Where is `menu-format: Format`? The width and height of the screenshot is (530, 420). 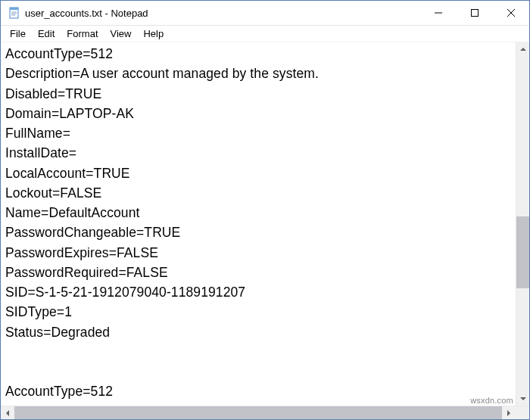
menu-format: Format is located at coordinates (82, 33).